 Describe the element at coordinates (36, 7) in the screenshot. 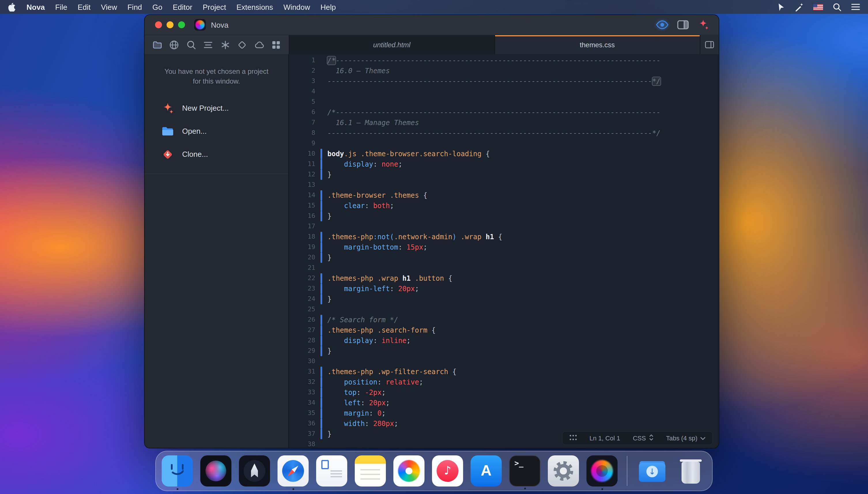

I see `menu-app-name: Nova` at that location.